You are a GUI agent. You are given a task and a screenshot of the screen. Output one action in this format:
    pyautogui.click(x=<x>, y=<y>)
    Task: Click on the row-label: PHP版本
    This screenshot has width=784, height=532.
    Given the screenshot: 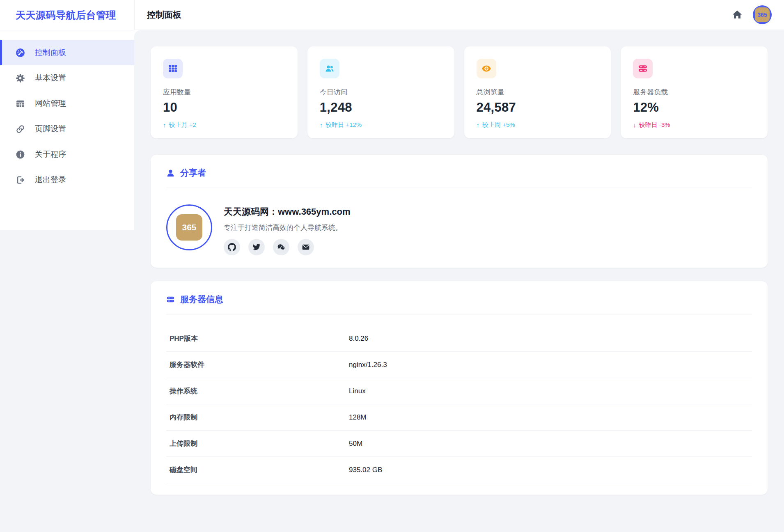 What is the action you would take?
    pyautogui.click(x=259, y=338)
    